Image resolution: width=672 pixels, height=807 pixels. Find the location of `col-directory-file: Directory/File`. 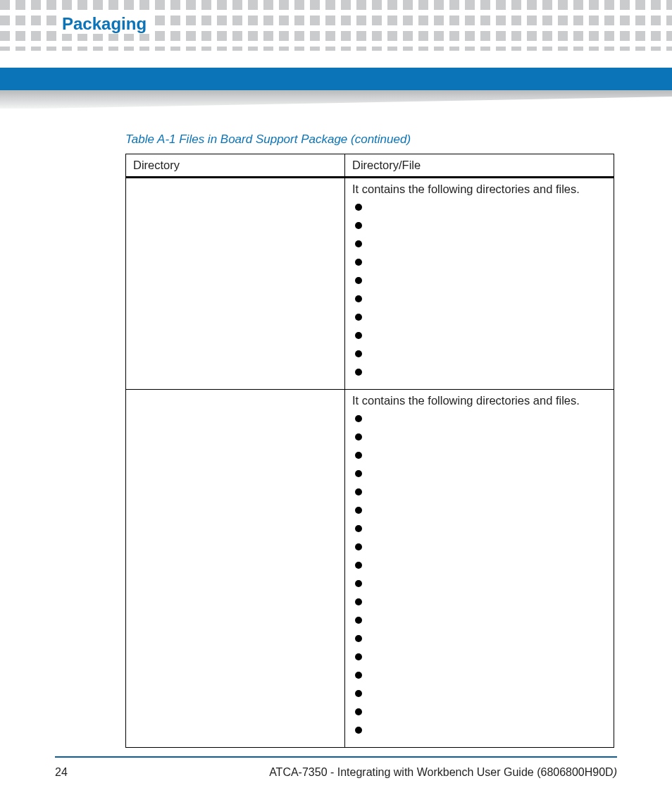

col-directory-file: Directory/File is located at coordinates (480, 166).